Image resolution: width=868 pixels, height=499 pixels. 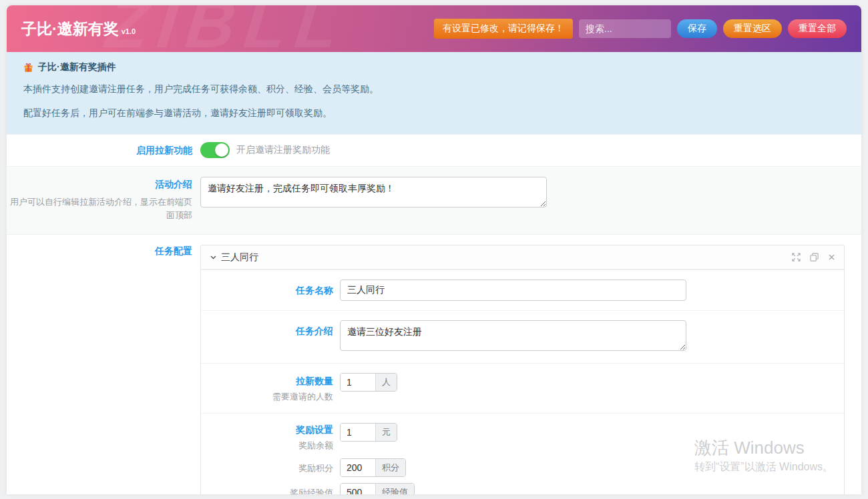 I want to click on activity-intro-label-col: 活动介绍 用户可以自行编辑拉新活动介绍，显示在前端页面顶部, so click(x=99, y=199).